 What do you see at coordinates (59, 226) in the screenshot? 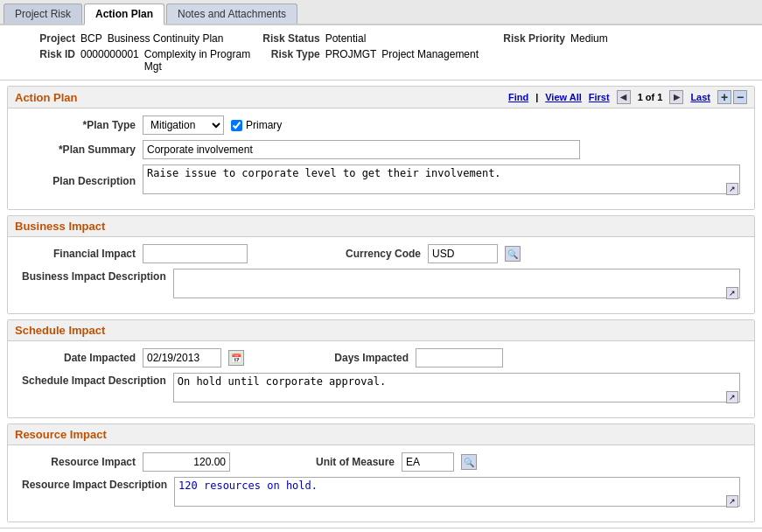
I see `business-impact-title: Business Impact` at bounding box center [59, 226].